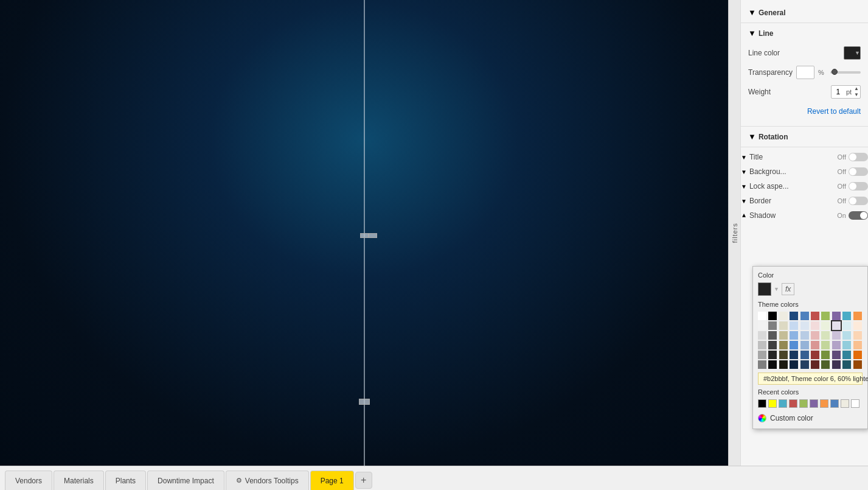 The height and width of the screenshot is (490, 868). Describe the element at coordinates (364, 402) in the screenshot. I see `handle-bottom` at that location.